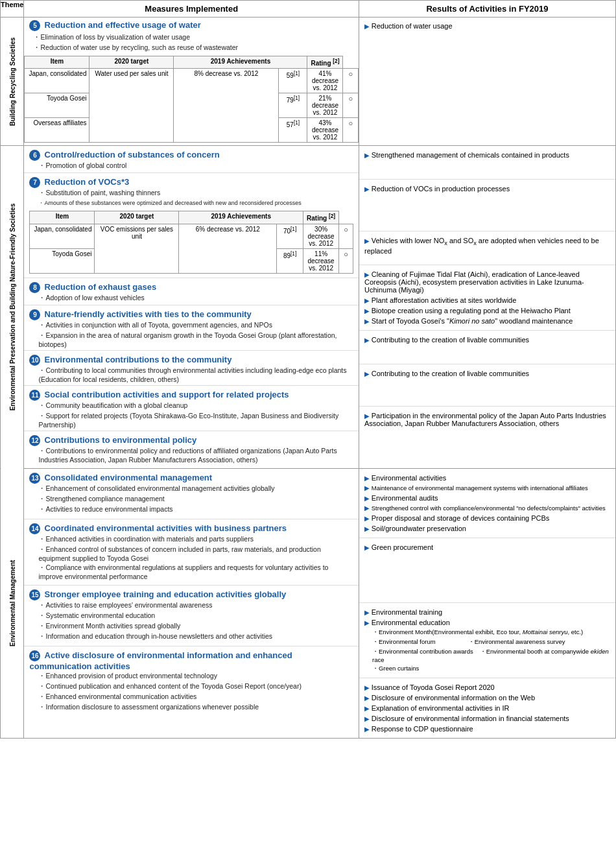 This screenshot has height=865, width=616. What do you see at coordinates (192, 236) in the screenshot?
I see `item7-row-japan: Japan, consolidated VOC emissions per sa…` at bounding box center [192, 236].